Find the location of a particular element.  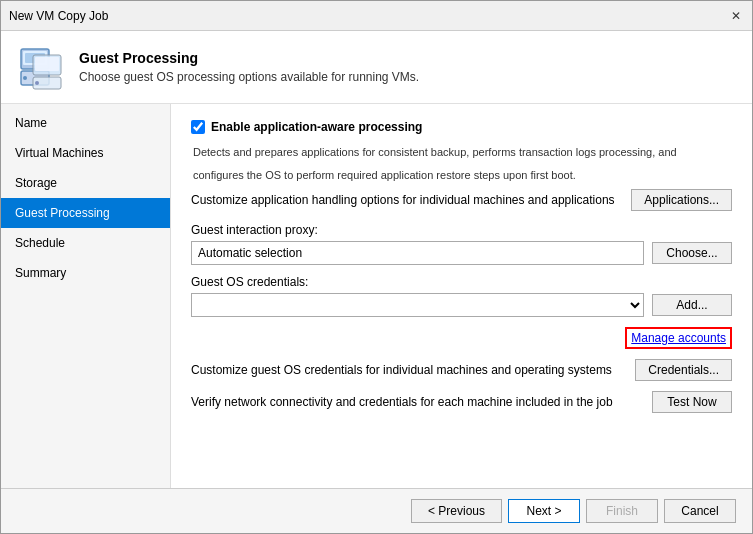

description-line1: Detects and prepares applications for co… is located at coordinates (462, 152).